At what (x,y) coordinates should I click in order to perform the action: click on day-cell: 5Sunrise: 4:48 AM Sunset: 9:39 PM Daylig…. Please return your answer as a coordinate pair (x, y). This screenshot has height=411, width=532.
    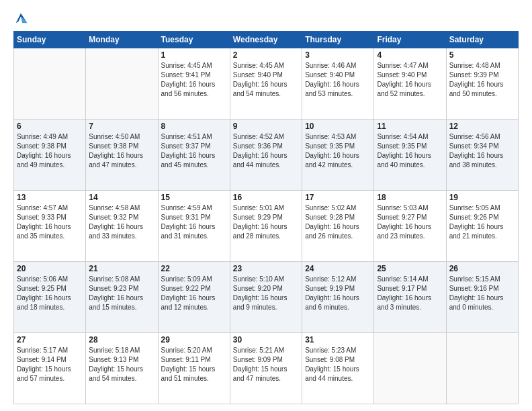
    Looking at the image, I should click on (482, 84).